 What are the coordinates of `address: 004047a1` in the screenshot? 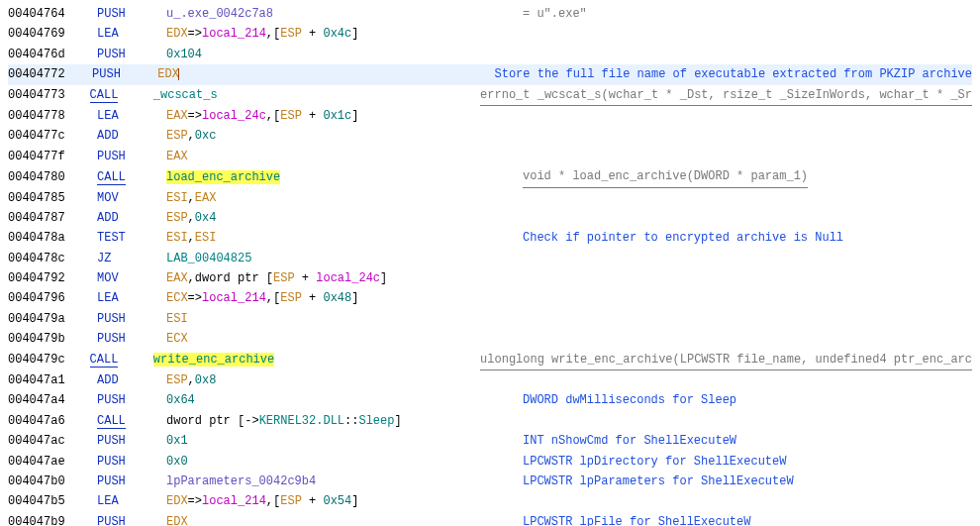 It's located at (52, 380).